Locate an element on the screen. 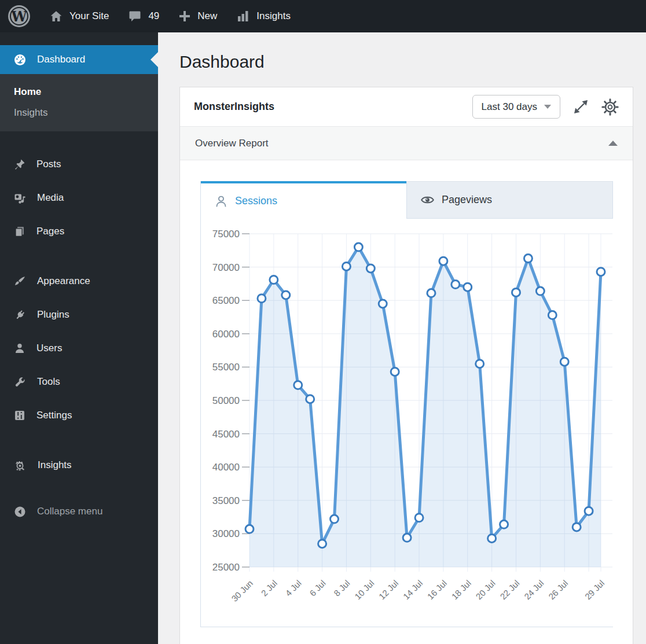 The image size is (646, 644). svg-text: 60000 is located at coordinates (226, 334).